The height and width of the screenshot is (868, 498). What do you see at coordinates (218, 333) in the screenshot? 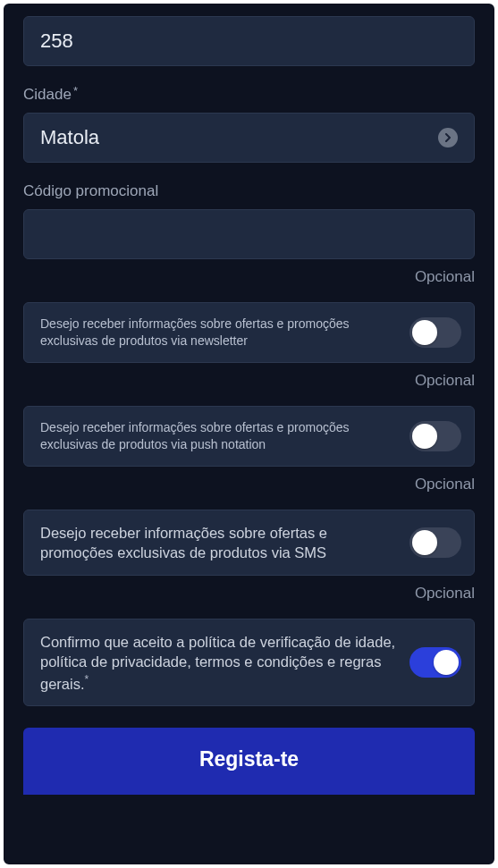
I see `toggle-newsletter-text: Desejo receber informações sobre ofertas…` at bounding box center [218, 333].